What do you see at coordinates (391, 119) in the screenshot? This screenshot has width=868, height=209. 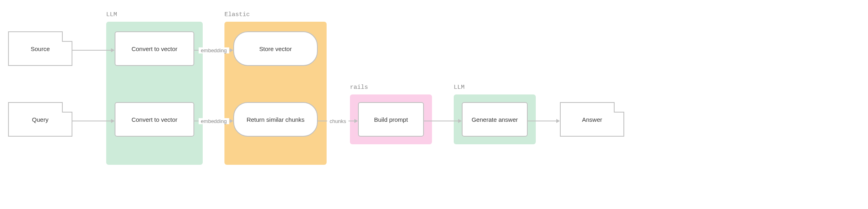 I see `node-build-prompt: Build prompt` at bounding box center [391, 119].